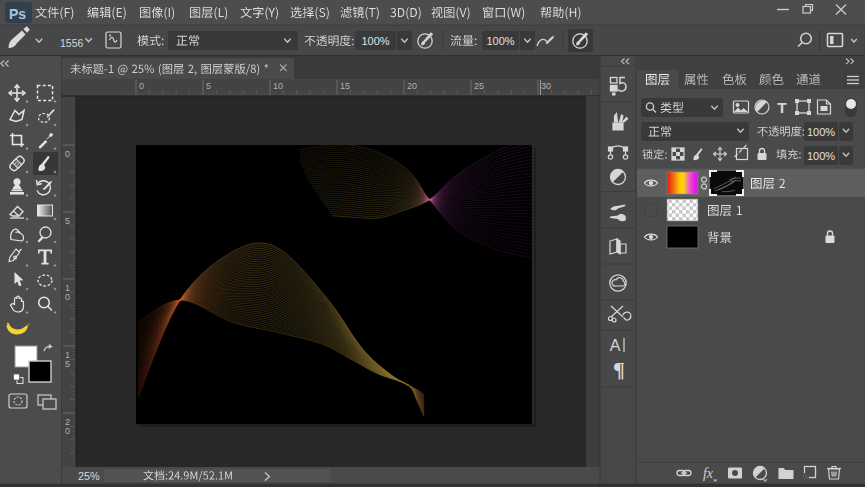 The height and width of the screenshot is (487, 865). Describe the element at coordinates (18, 14) in the screenshot. I see `svg-text: Ps` at that location.